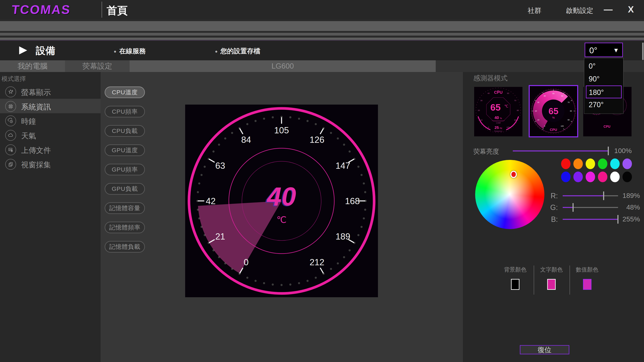 Image resolution: width=644 pixels, height=362 pixels. What do you see at coordinates (630, 207) in the screenshot?
I see `green-value: 48%` at bounding box center [630, 207].